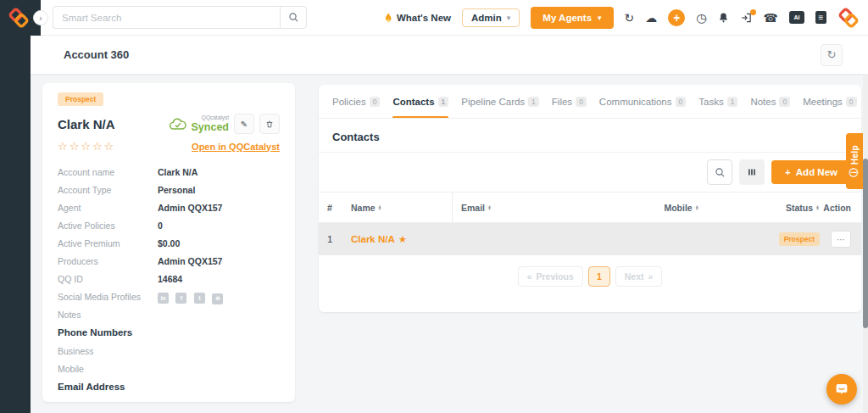 This screenshot has height=413, width=868. Describe the element at coordinates (590, 172) in the screenshot. I see `contacts-toolbar: + Add New` at that location.